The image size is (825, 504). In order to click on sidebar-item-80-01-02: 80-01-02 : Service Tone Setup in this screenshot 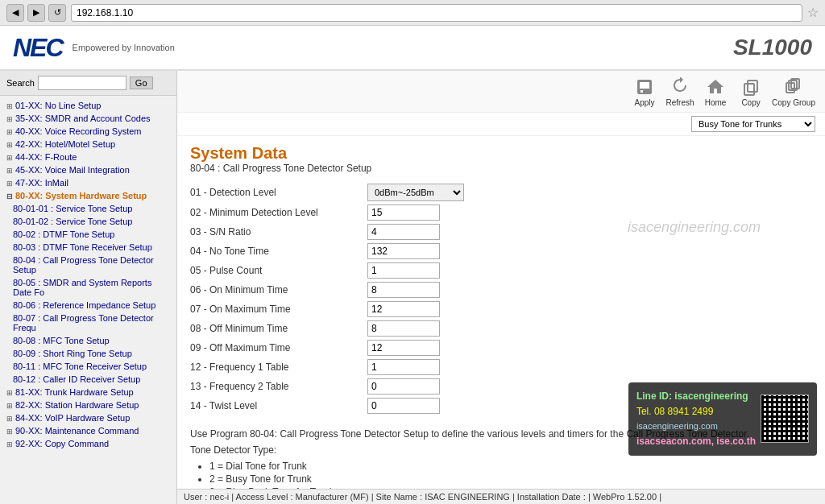, I will do `click(89, 221)`.